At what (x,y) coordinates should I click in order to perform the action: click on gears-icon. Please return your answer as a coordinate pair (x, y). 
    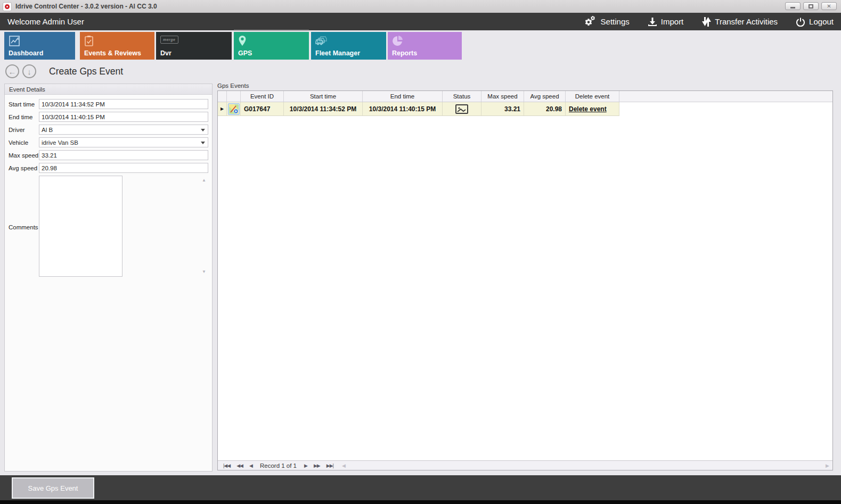
    Looking at the image, I should click on (591, 22).